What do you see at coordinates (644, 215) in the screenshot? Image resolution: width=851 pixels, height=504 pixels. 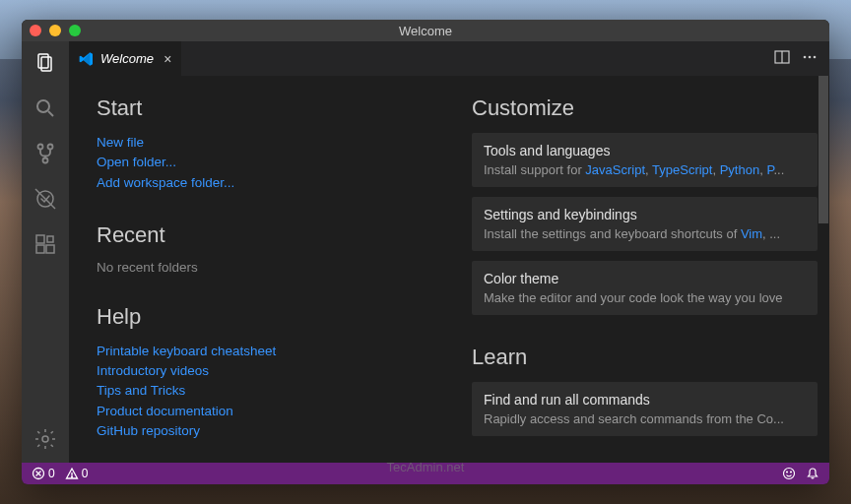 I see `card-title: Settings and keybindings` at bounding box center [644, 215].